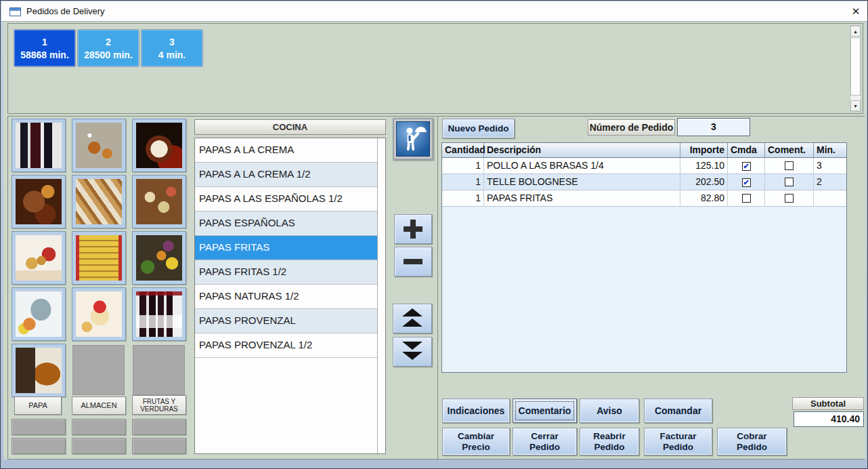  Describe the element at coordinates (678, 442) in the screenshot. I see `facturar-pedido-button: FacturarPedido` at that location.